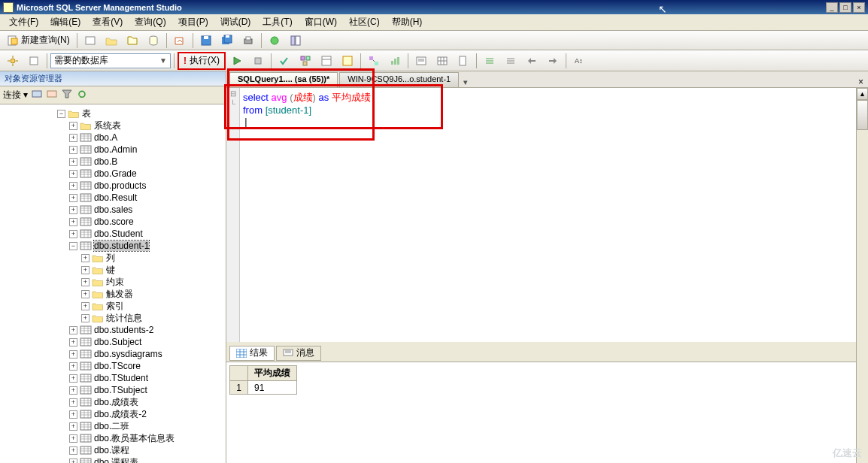 The height and width of the screenshot is (463, 868). I want to click on tb-parse-button, so click(284, 61).